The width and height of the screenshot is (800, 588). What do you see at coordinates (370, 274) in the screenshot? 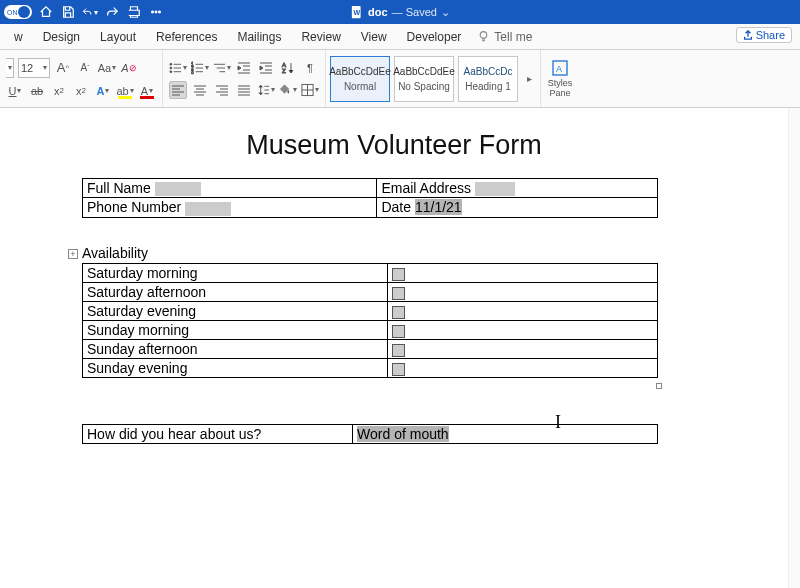
I see `table-row: Saturday morning` at bounding box center [370, 274].